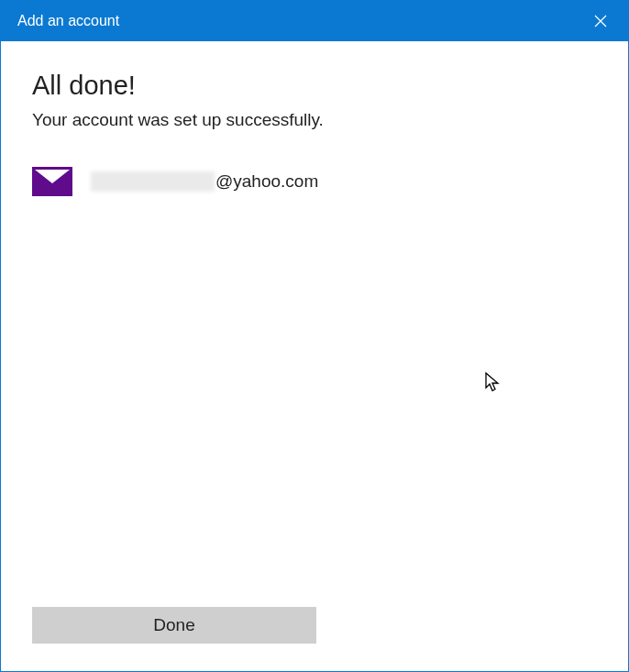 The width and height of the screenshot is (629, 672). What do you see at coordinates (204, 182) in the screenshot?
I see `account-email: @yahoo.com` at bounding box center [204, 182].